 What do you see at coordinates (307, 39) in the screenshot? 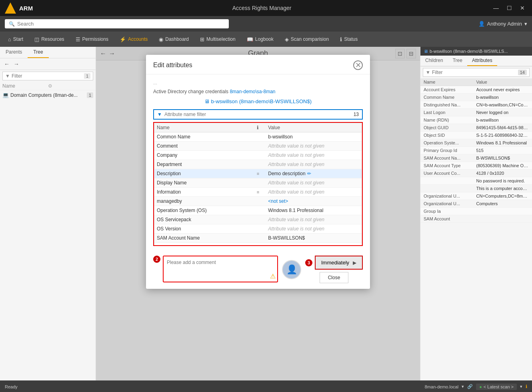
I see `nav-scancomparison: ◈ Scan comparision` at bounding box center [307, 39].